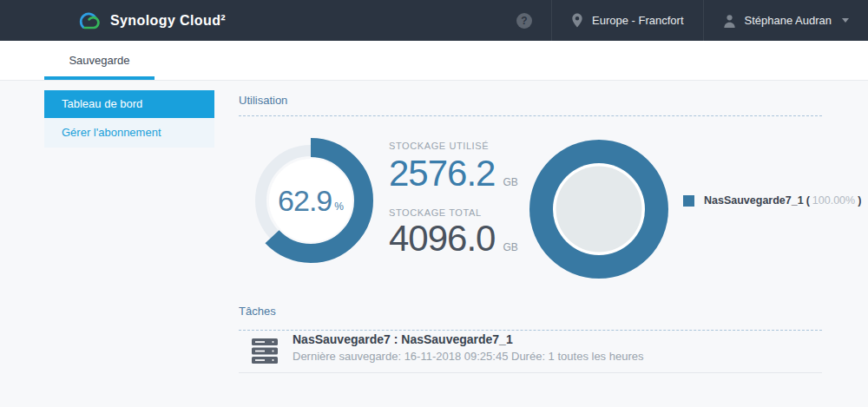  What do you see at coordinates (89, 21) in the screenshot?
I see `synology-cloud-logo-icon` at bounding box center [89, 21].